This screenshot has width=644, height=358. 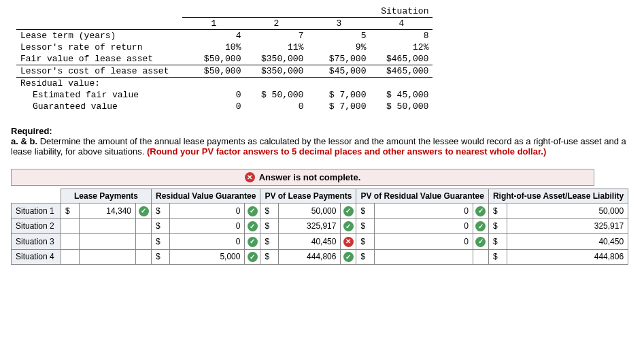 I want to click on situation-row-label: Situation 2, so click(x=37, y=226).